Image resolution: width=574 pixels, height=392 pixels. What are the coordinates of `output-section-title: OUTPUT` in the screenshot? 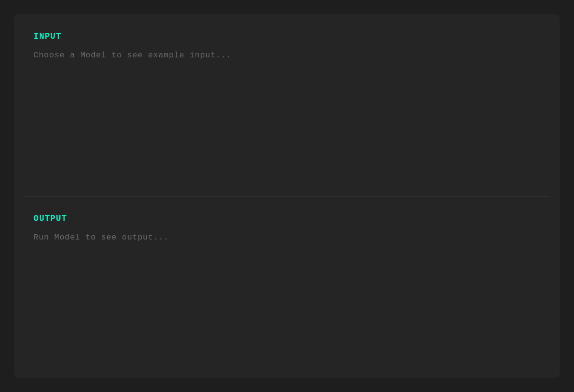 It's located at (287, 218).